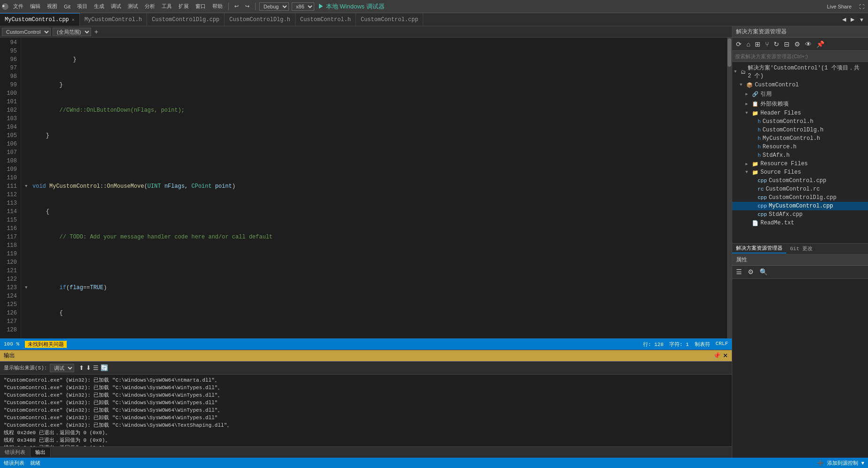 This screenshot has width=868, height=468. Describe the element at coordinates (764, 272) in the screenshot. I see `props-btn3: 🔍` at that location.